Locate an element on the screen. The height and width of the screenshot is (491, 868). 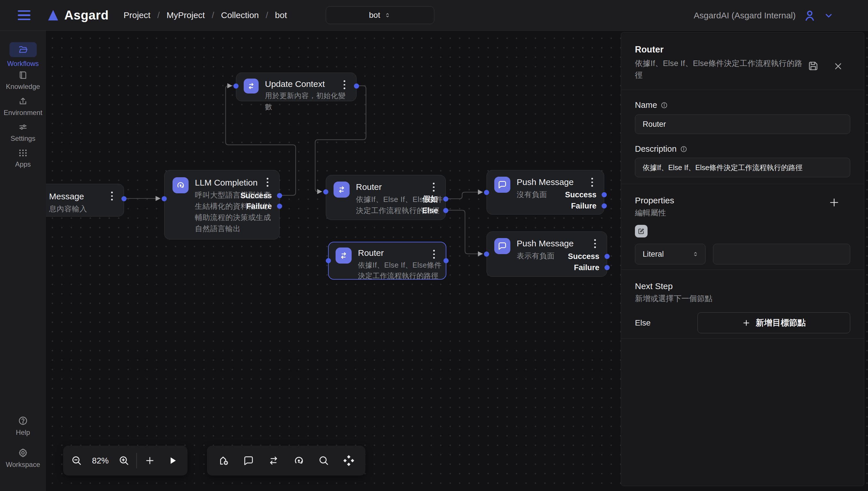
sidebar-item-label: Help is located at coordinates (23, 432).